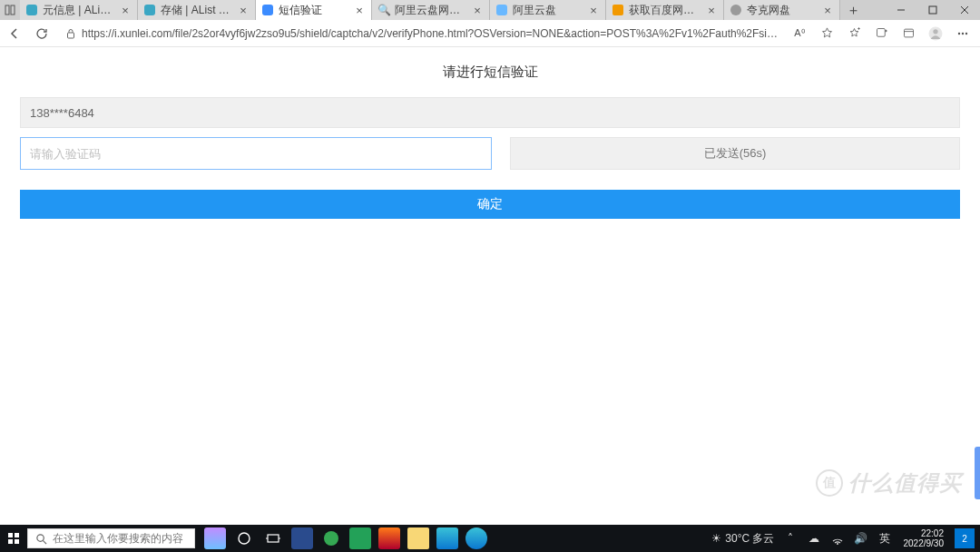 The height and width of the screenshot is (552, 980). Describe the element at coordinates (490, 538) in the screenshot. I see `windows-taskbar: 在这里输入你要搜索的内容 ☀ 30°C 多云 ˄ ☁ 🔊 英` at that location.